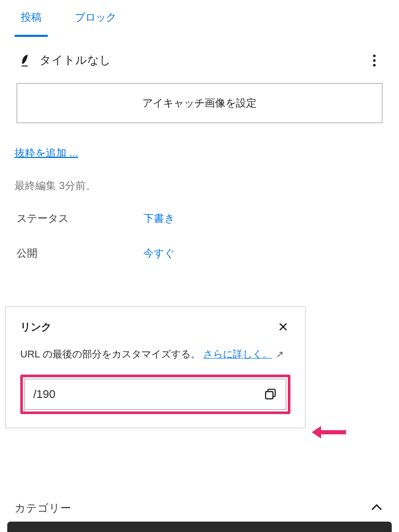  What do you see at coordinates (155, 394) in the screenshot?
I see `url-highlight-box: /190` at bounding box center [155, 394].